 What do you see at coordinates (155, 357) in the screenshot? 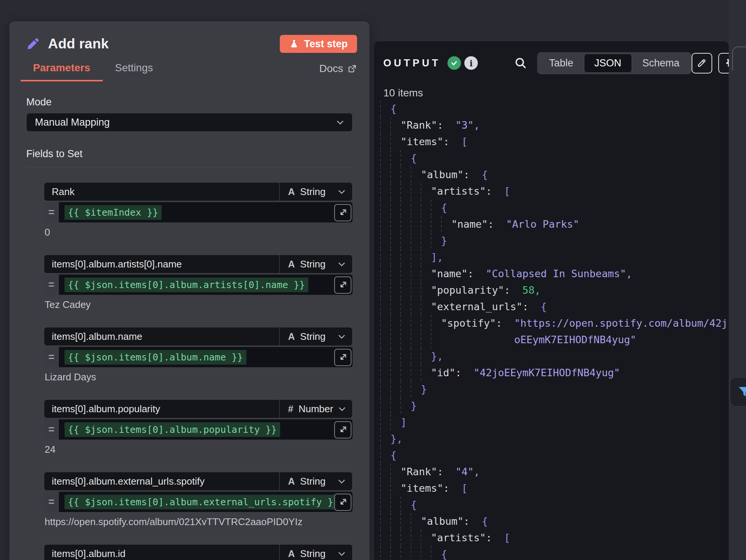
I see `expression-text: {{ $json.items[0].album.name }}` at bounding box center [155, 357].